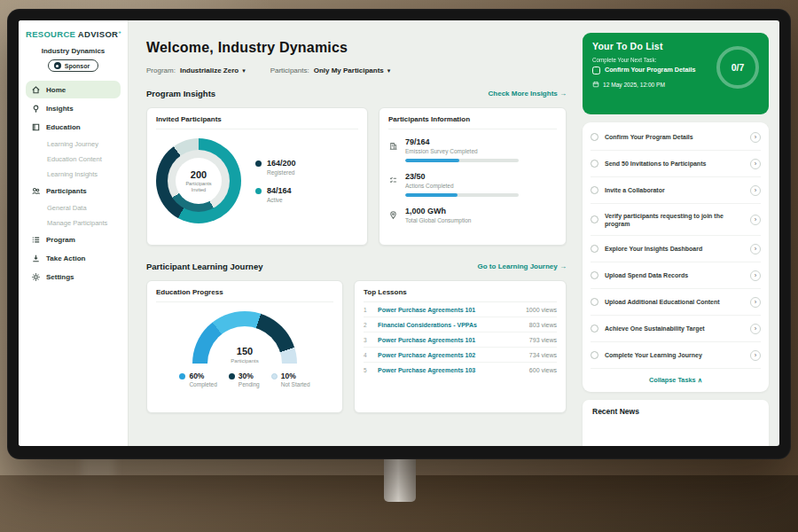  I want to click on chevron-up-icon: ∧, so click(700, 379).